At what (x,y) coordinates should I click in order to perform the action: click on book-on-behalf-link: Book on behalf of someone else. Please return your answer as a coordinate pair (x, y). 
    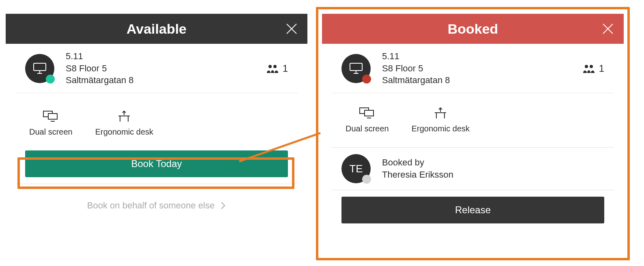
    Looking at the image, I should click on (157, 197).